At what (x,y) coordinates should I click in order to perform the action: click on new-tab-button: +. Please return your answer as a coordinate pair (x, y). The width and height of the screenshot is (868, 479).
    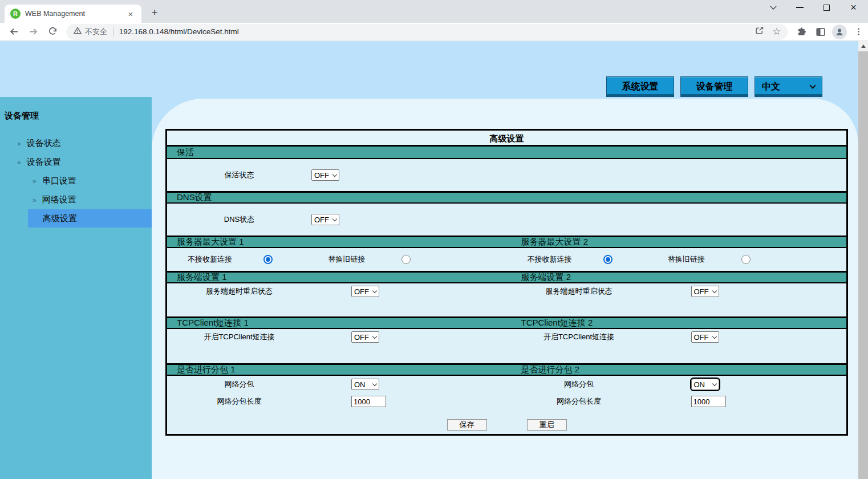
    Looking at the image, I should click on (155, 13).